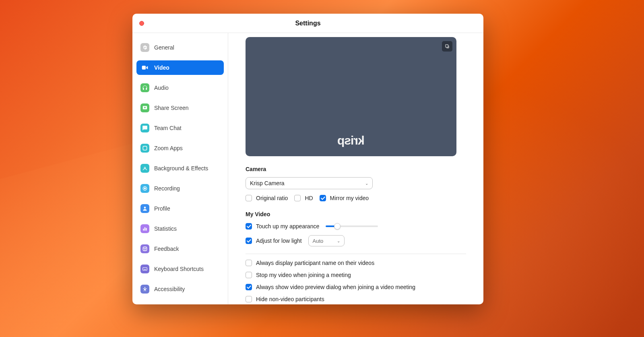 The image size is (644, 337). I want to click on sidebar: General Video Audio Share Screen, so click(180, 169).